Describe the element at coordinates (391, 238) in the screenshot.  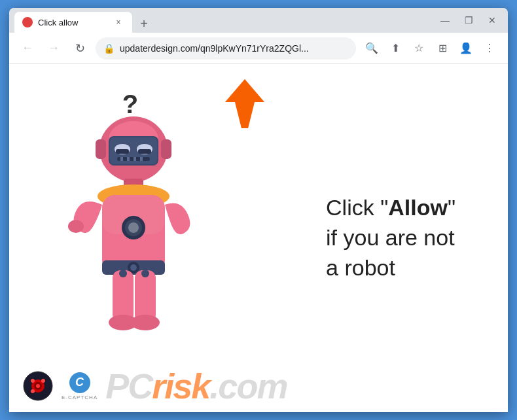
I see `message-line2: if you are not` at that location.